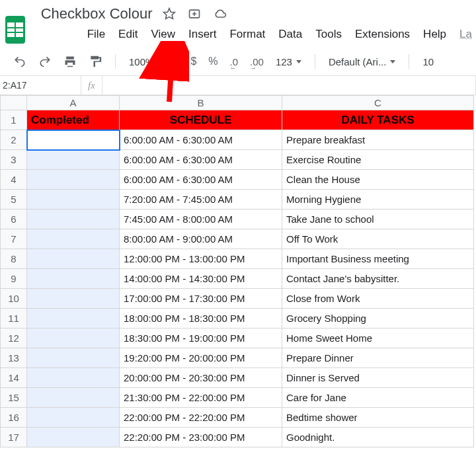 The width and height of the screenshot is (476, 462). Describe the element at coordinates (14, 219) in the screenshot. I see `row-header: 6` at that location.